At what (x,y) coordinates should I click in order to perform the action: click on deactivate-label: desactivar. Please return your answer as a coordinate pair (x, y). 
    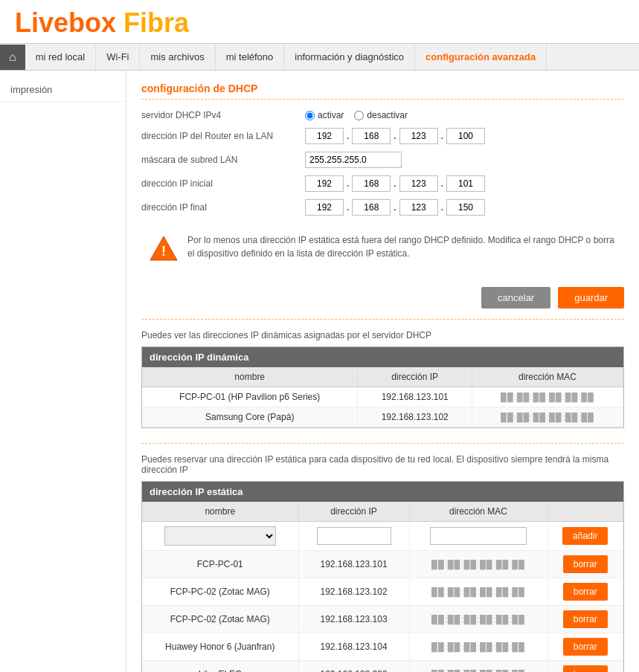
    Looking at the image, I should click on (387, 115).